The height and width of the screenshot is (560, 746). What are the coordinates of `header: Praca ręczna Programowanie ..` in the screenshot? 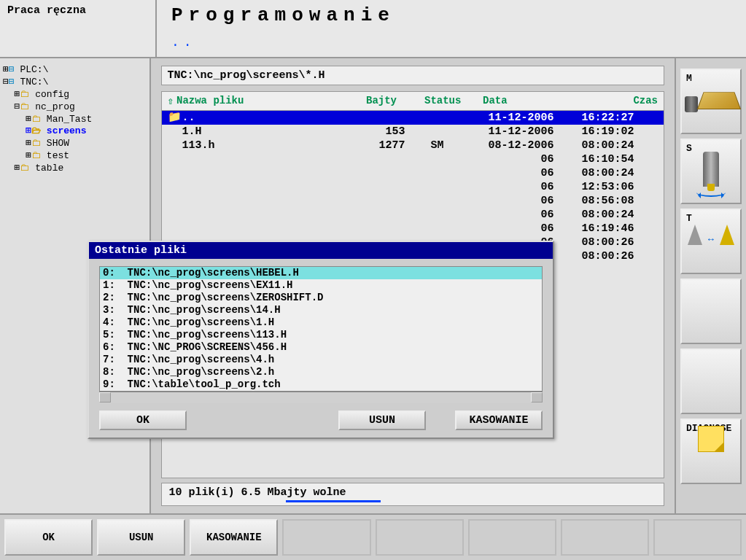 It's located at (373, 29).